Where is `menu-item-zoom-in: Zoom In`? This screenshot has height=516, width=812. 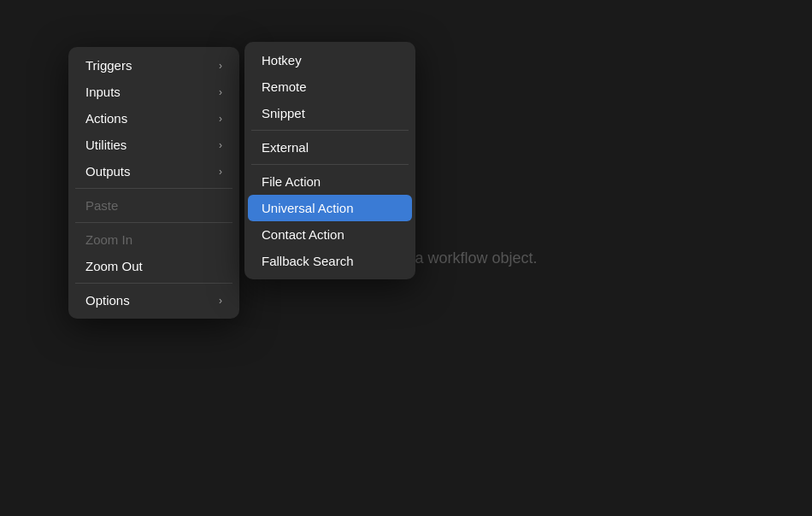
menu-item-zoom-in: Zoom In is located at coordinates (154, 239).